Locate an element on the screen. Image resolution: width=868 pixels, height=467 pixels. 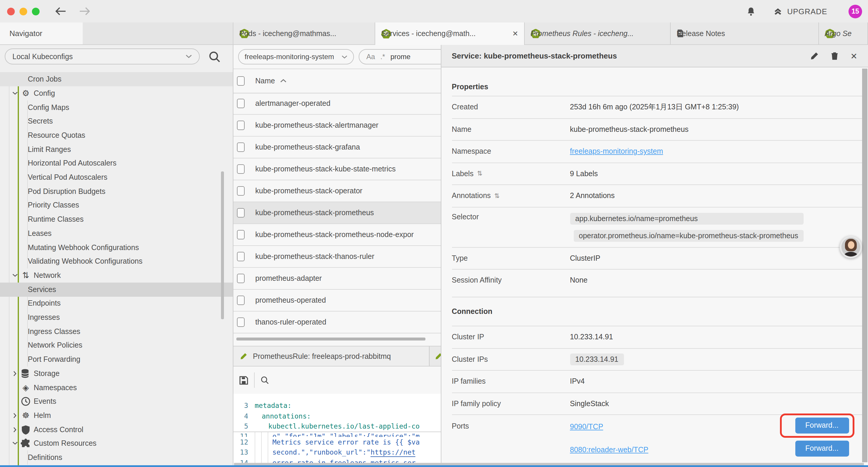
sidebar-item-network: ⇅Network is located at coordinates (117, 275).